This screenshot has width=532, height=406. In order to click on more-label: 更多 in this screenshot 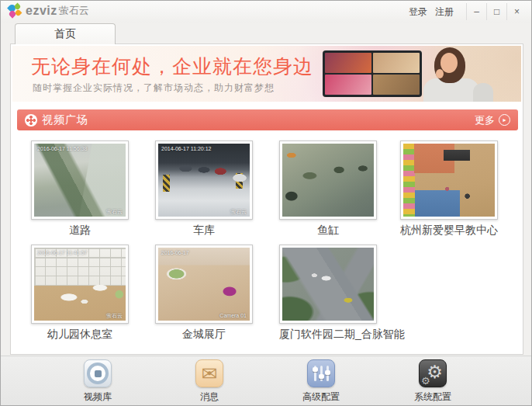, I will do `click(485, 120)`.